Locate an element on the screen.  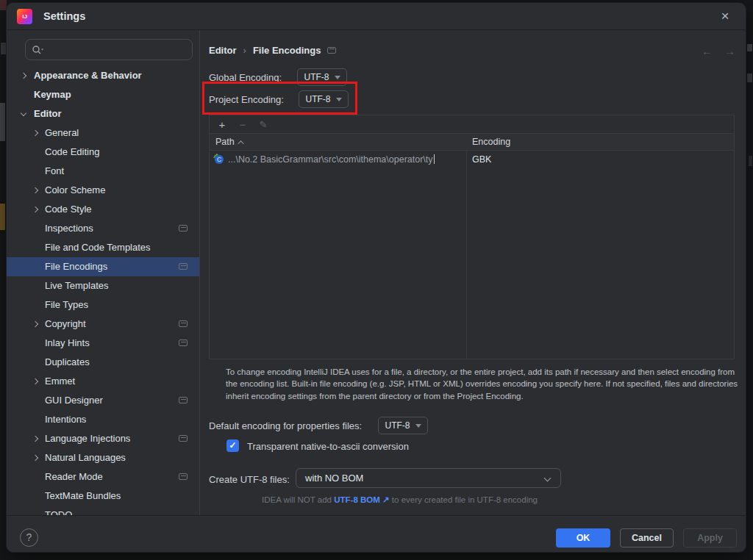
add-path-button: + is located at coordinates (222, 125).